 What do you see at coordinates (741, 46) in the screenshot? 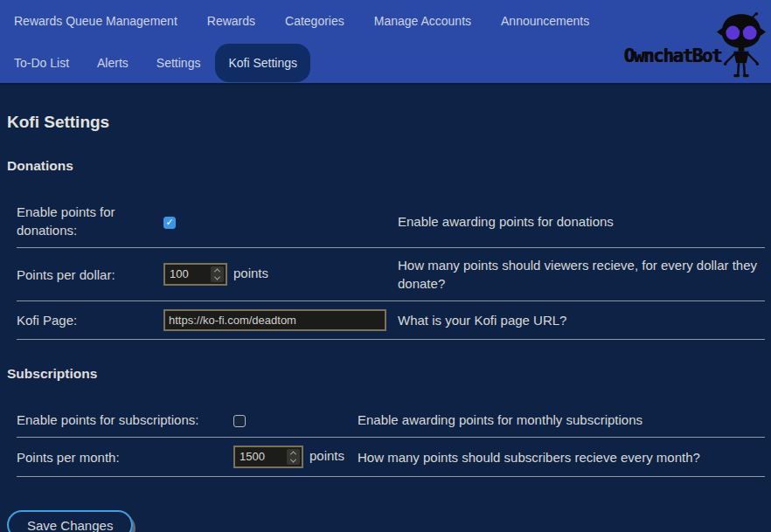
I see `ownchatbot-robot-icon` at bounding box center [741, 46].